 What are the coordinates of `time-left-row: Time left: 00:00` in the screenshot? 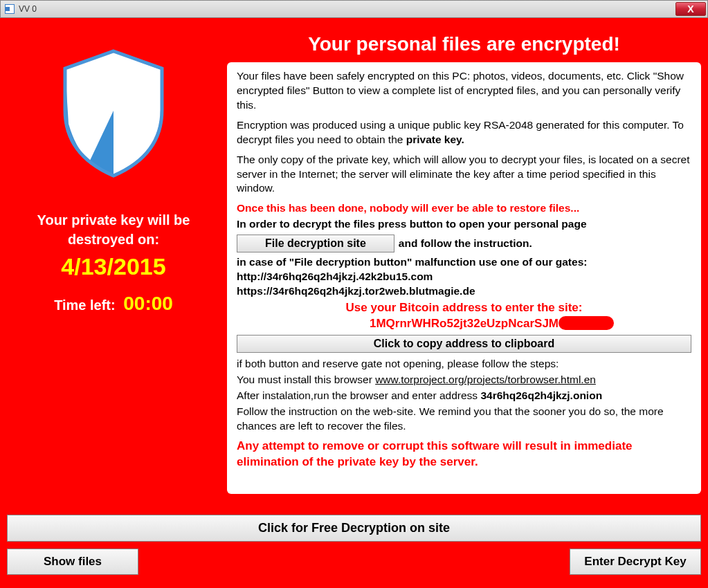 It's located at (114, 304).